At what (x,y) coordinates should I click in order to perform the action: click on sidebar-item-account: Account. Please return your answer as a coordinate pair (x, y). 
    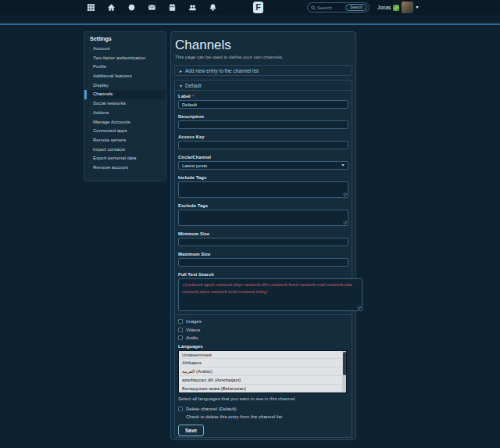
    Looking at the image, I should click on (125, 49).